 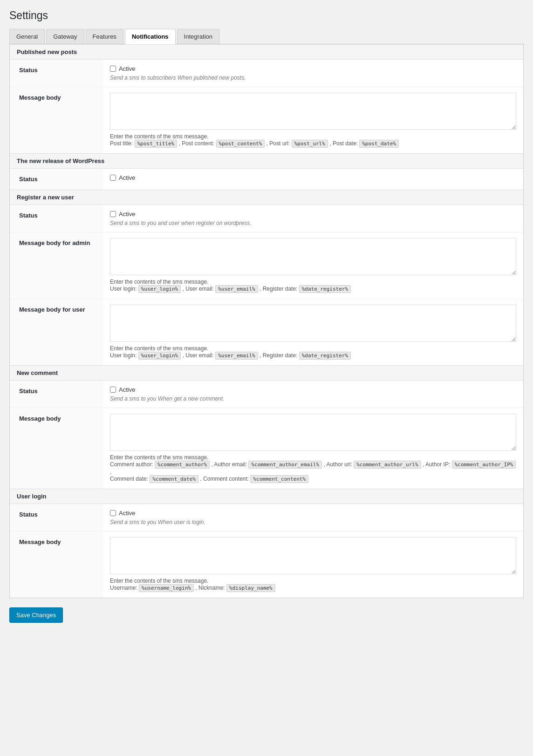 What do you see at coordinates (198, 36) in the screenshot?
I see `tab-integration: Integration` at bounding box center [198, 36].